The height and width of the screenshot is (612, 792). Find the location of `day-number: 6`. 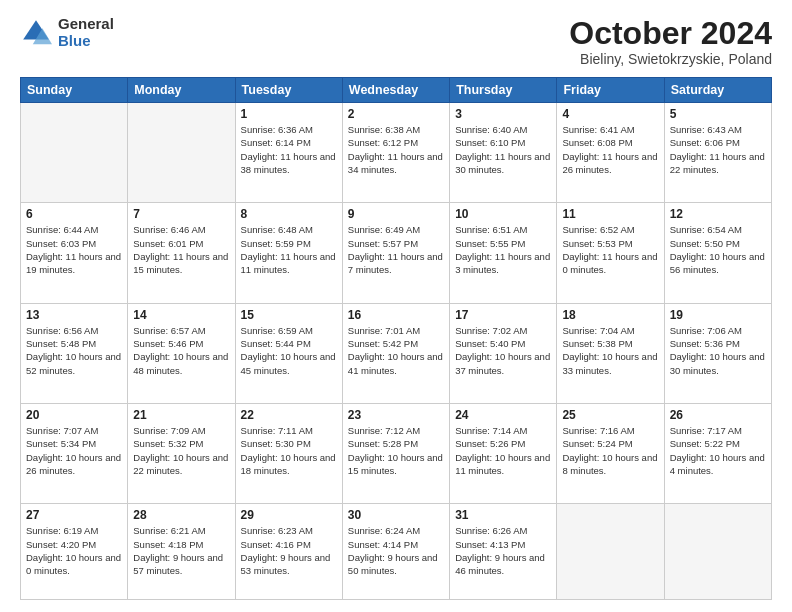

day-number: 6 is located at coordinates (74, 214).